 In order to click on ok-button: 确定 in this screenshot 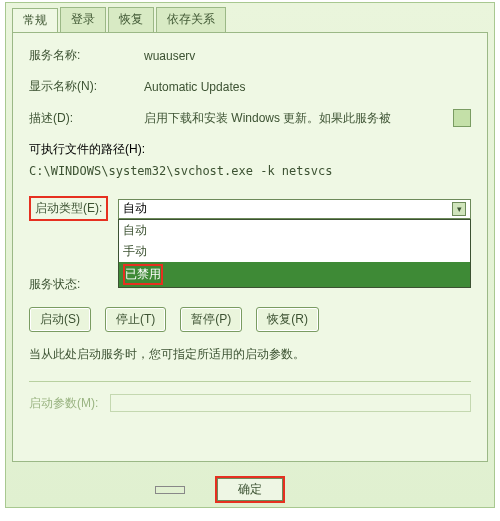, I will do `click(250, 490)`.